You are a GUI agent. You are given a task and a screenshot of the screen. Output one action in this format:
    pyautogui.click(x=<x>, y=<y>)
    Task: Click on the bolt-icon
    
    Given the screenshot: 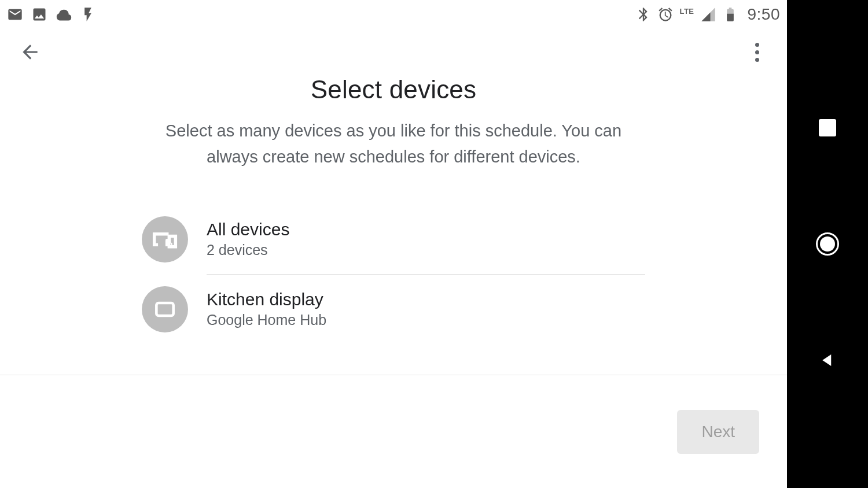 What is the action you would take?
    pyautogui.click(x=88, y=14)
    